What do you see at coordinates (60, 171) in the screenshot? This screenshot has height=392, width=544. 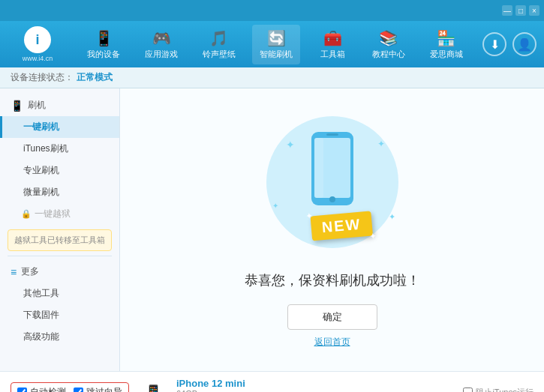 I see `sidebar-item-pro-flash: 专业刷机` at bounding box center [60, 171].